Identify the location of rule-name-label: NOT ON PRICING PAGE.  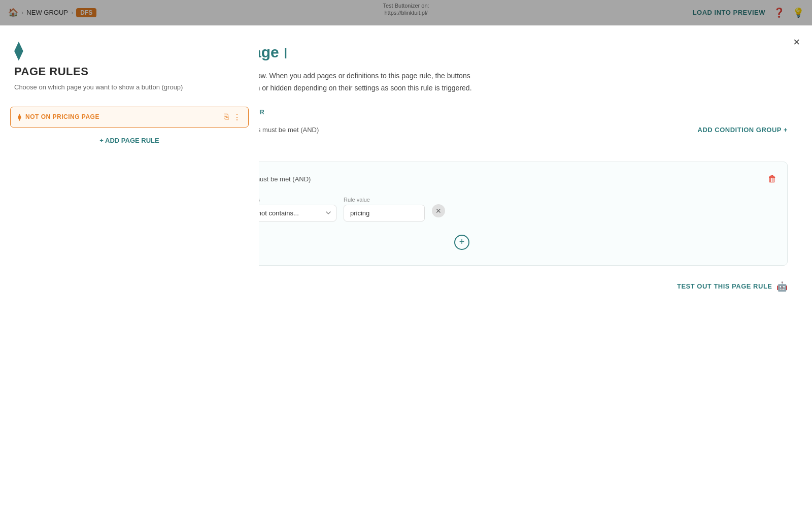
(123, 117).